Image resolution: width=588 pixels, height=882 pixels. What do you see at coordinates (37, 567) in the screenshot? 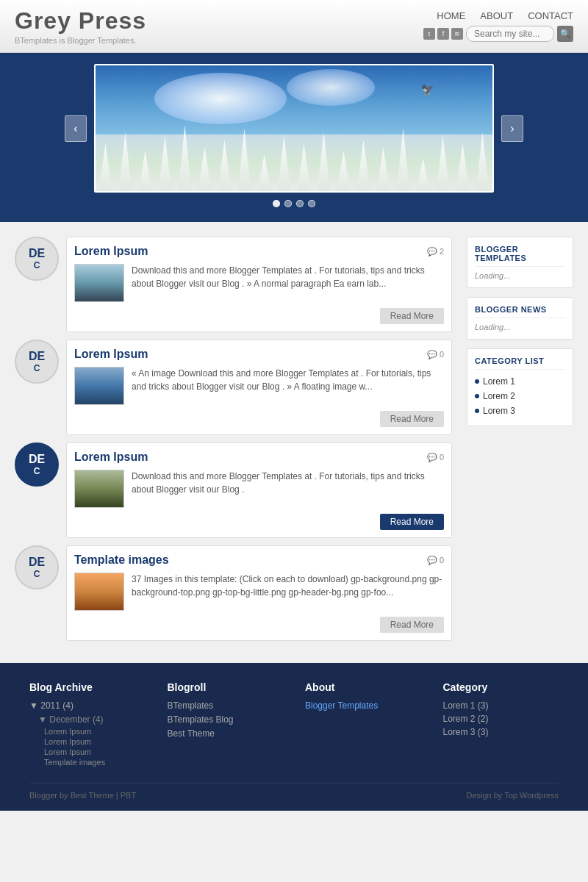
I see `post-date-badge-4: DE C` at bounding box center [37, 567].